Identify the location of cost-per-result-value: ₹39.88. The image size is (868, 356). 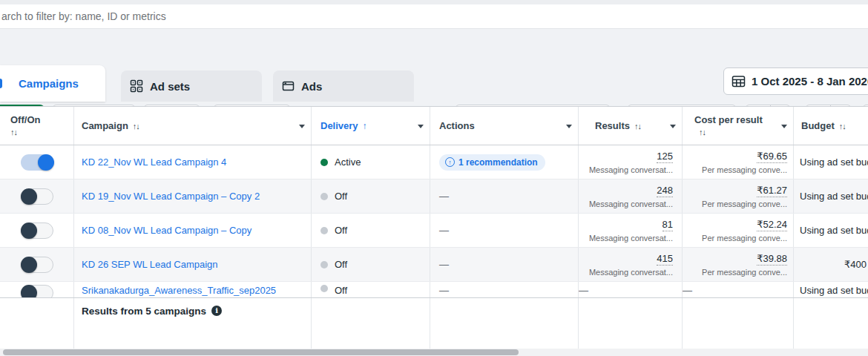
(772, 260).